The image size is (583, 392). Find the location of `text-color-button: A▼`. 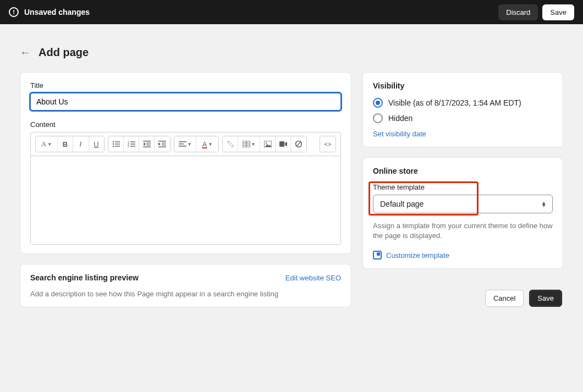

text-color-button: A▼ is located at coordinates (207, 144).